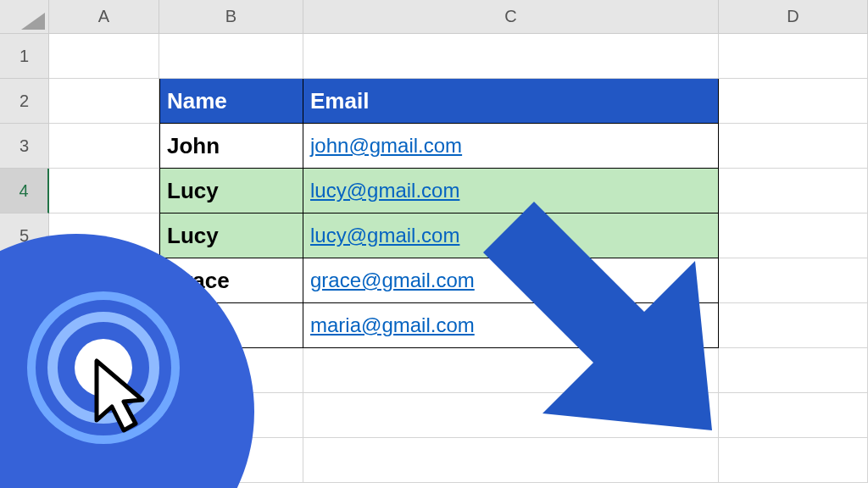 This screenshot has width=868, height=488. What do you see at coordinates (387, 146) in the screenshot?
I see `email-link: john@gmail.com` at bounding box center [387, 146].